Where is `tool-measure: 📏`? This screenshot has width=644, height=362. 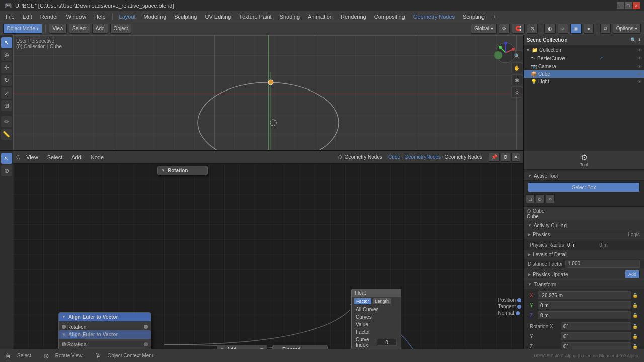 tool-measure: 📏 is located at coordinates (7, 134).